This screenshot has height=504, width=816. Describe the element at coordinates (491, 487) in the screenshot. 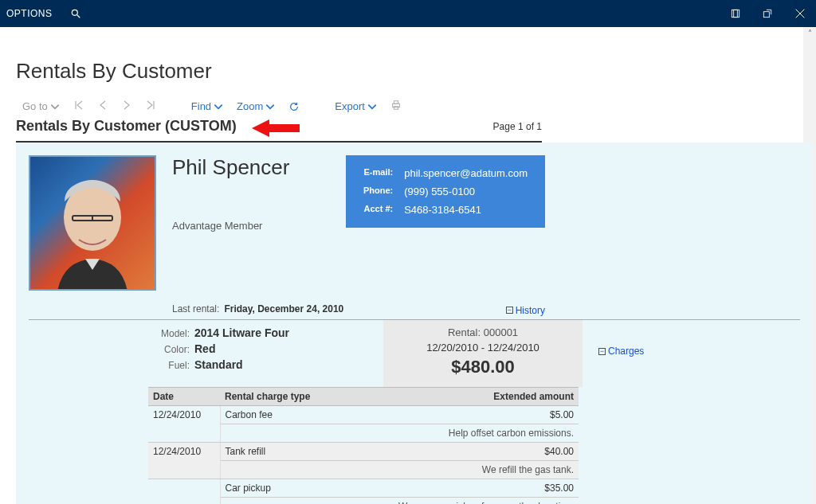

I see `charge-amount: $35.00` at that location.